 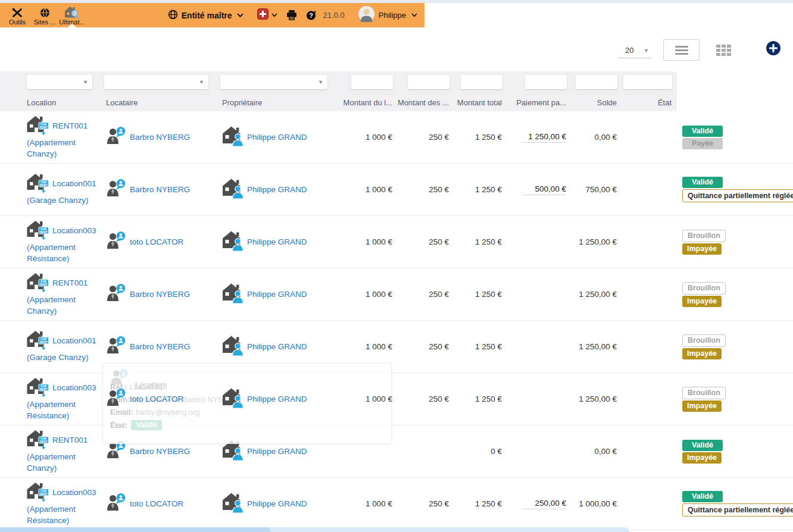 I want to click on filter-input-paiement-pa, so click(x=546, y=82).